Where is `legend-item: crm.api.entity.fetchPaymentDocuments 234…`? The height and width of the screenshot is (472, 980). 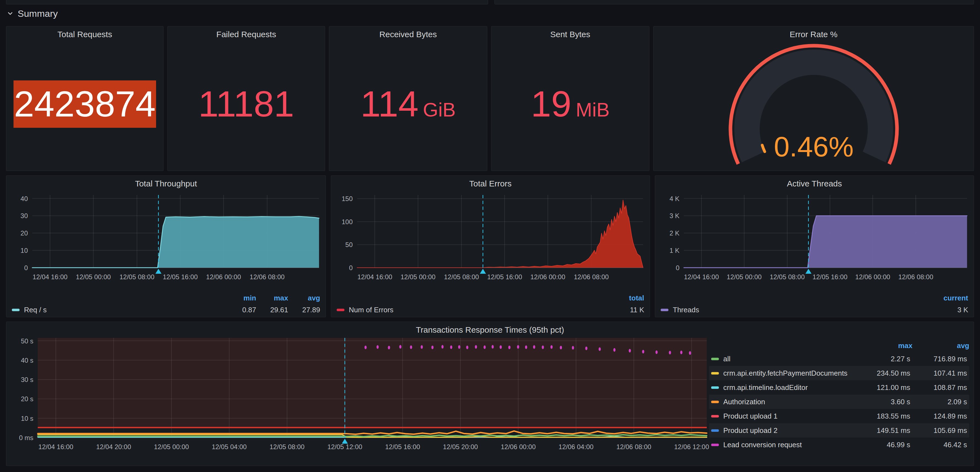
legend-item: crm.api.entity.fetchPaymentDocuments 234… is located at coordinates (839, 373).